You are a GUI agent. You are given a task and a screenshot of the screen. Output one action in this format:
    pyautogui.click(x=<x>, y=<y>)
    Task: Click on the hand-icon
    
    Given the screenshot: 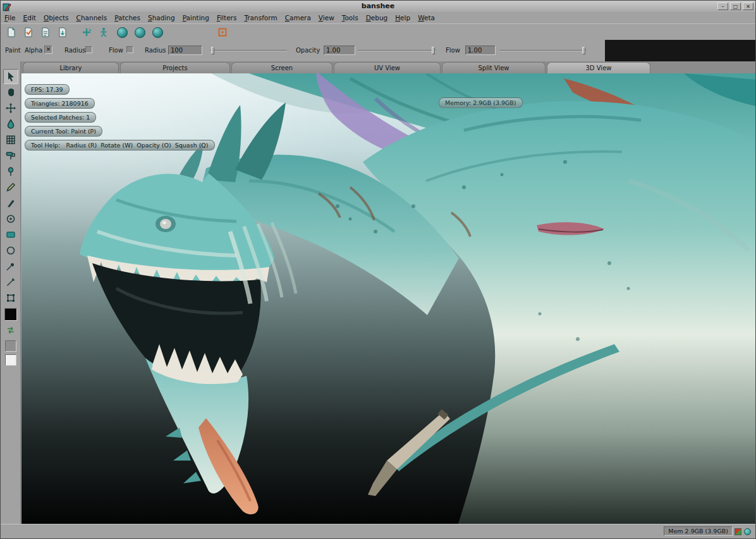 What is the action you would take?
    pyautogui.click(x=11, y=92)
    